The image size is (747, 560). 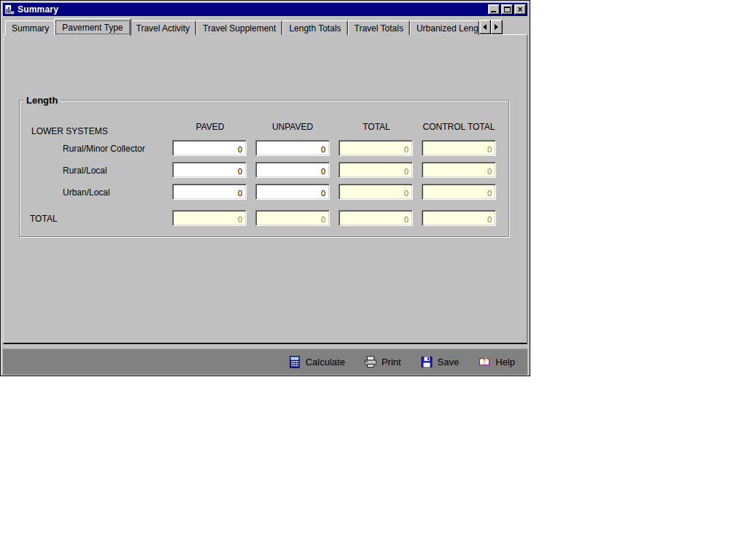 What do you see at coordinates (38, 9) in the screenshot?
I see `window-title: Summary` at bounding box center [38, 9].